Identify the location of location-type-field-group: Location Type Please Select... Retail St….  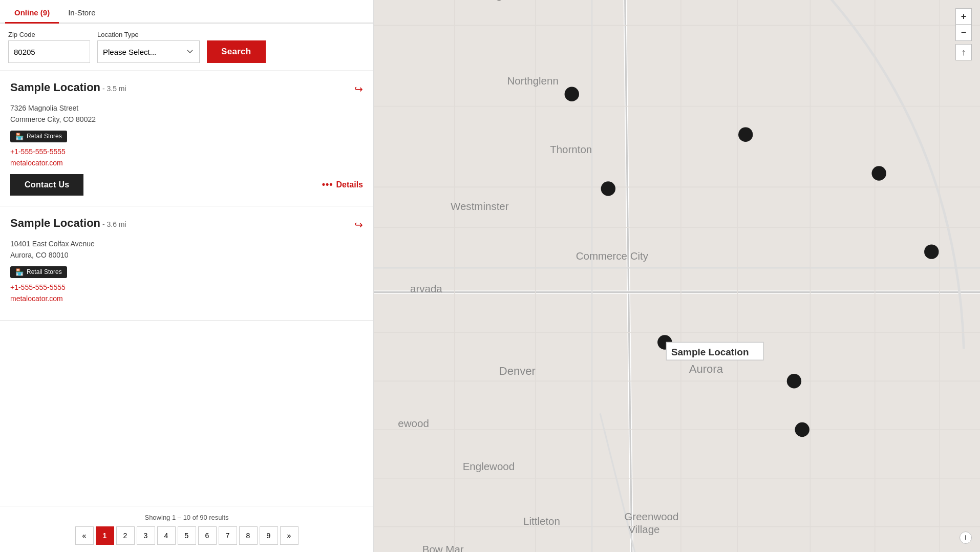
(148, 47).